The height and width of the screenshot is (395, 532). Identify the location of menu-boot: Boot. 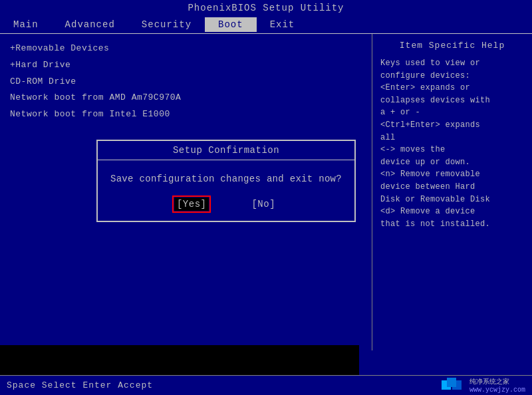
(231, 25).